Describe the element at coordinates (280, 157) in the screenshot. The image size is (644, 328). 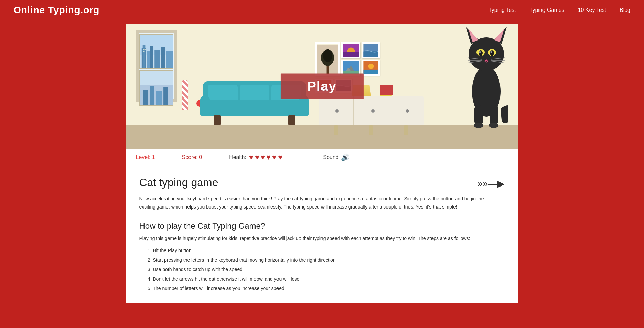
I see `heart-6: ♥` at that location.